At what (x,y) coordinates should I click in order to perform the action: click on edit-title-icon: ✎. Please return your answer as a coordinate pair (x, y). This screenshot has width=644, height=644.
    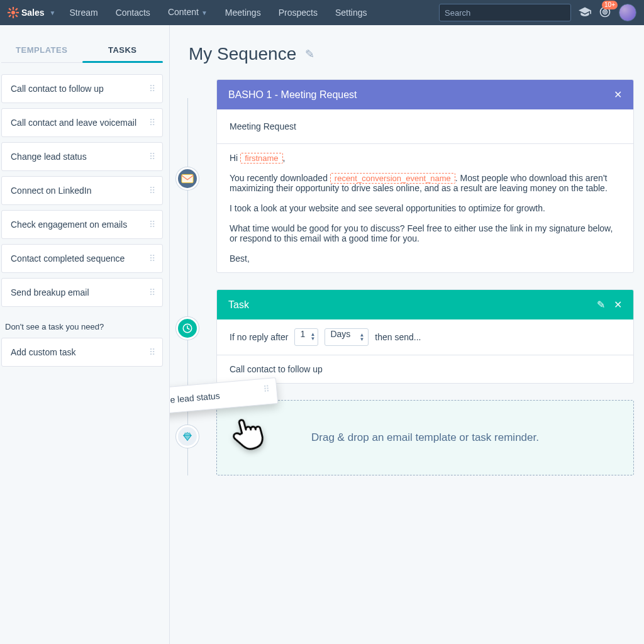
    Looking at the image, I should click on (309, 54).